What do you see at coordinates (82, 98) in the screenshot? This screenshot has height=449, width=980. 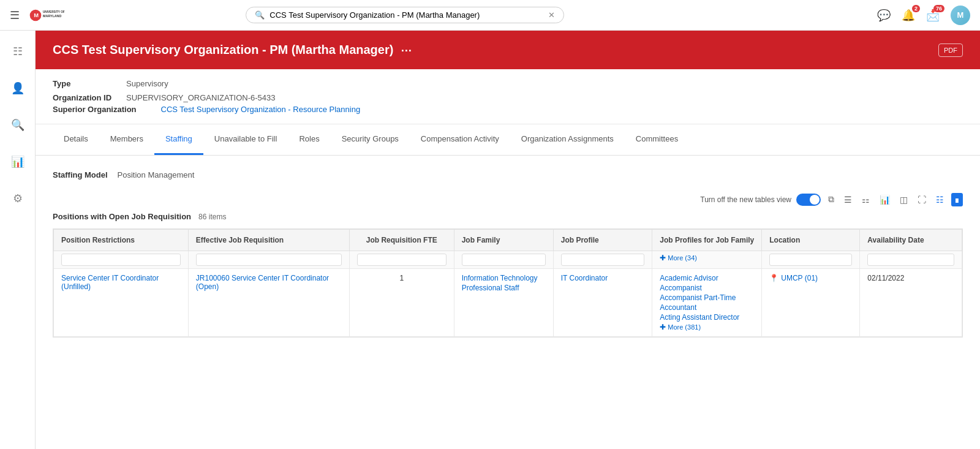 I see `org-id-label: Organization ID` at bounding box center [82, 98].